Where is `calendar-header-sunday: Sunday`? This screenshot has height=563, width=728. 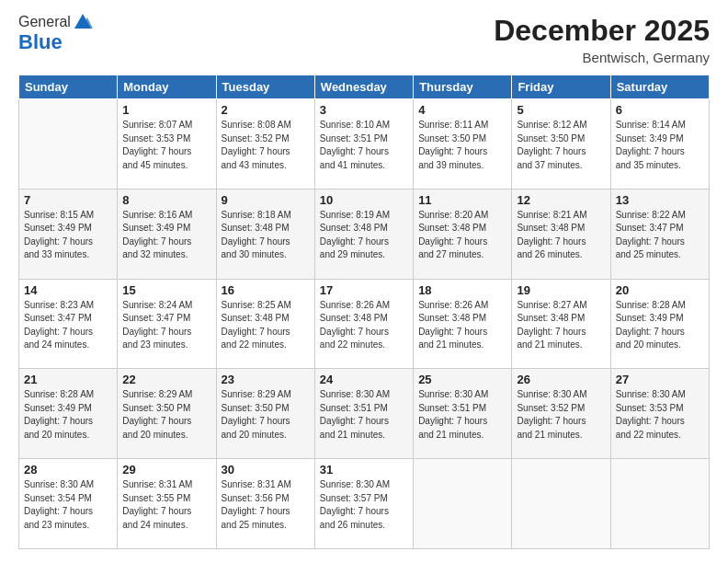
calendar-header-sunday: Sunday is located at coordinates (68, 87).